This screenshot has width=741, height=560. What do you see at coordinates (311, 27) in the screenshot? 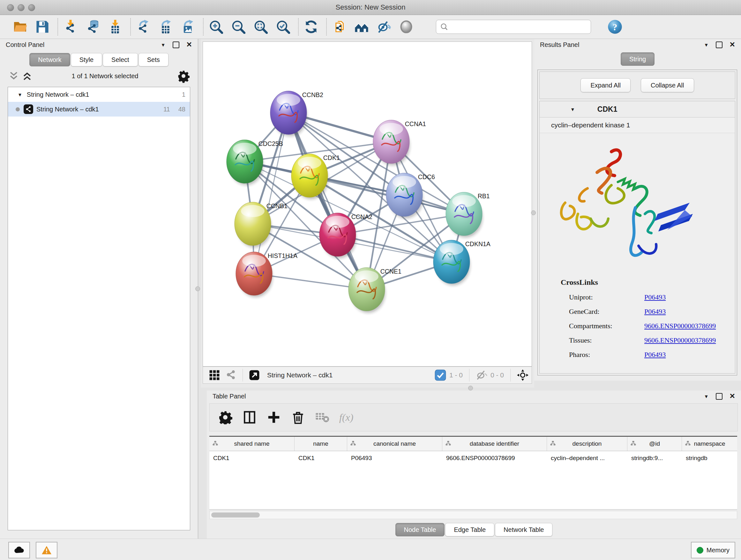
I see `refresh-icon` at bounding box center [311, 27].